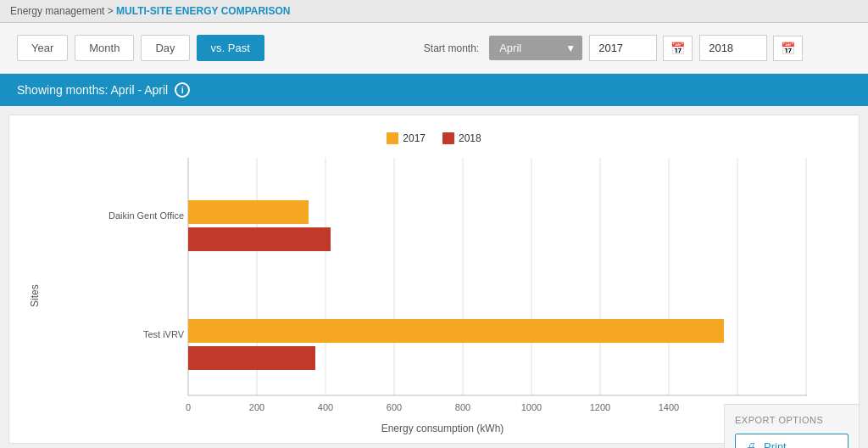 This screenshot has height=448, width=868. I want to click on bar-daikin-2017, so click(248, 212).